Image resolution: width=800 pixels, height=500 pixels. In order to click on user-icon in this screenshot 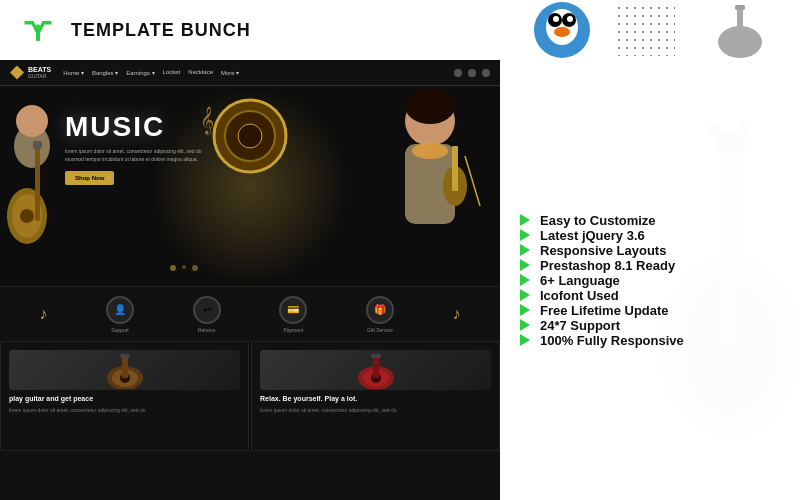, I will do `click(472, 73)`.